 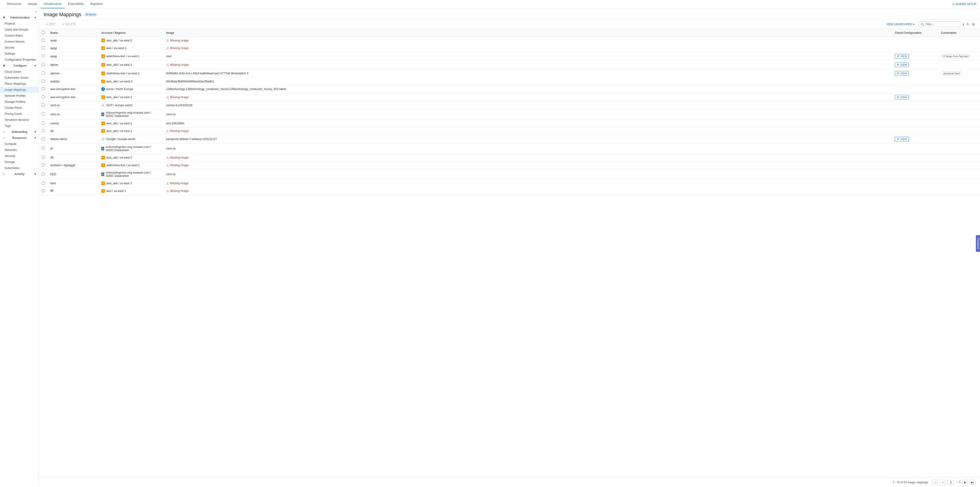 What do you see at coordinates (19, 102) in the screenshot?
I see `sidebar-item-storage-profiles: Storage Profiles` at bounding box center [19, 102].